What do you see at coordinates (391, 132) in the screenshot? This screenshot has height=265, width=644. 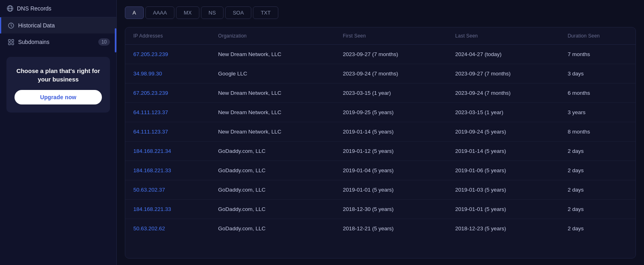 I see `first-seen-cell: 2019-01-14 (5 years)` at bounding box center [391, 132].